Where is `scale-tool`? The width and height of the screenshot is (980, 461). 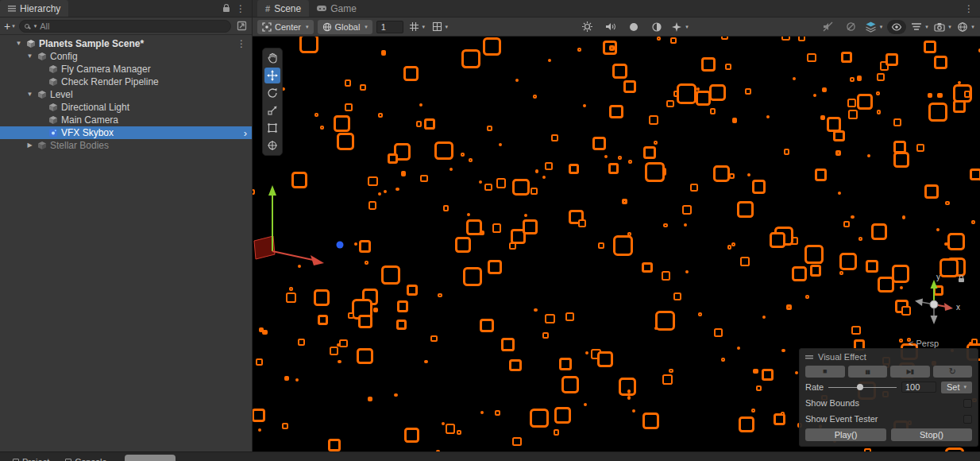
scale-tool is located at coordinates (272, 110).